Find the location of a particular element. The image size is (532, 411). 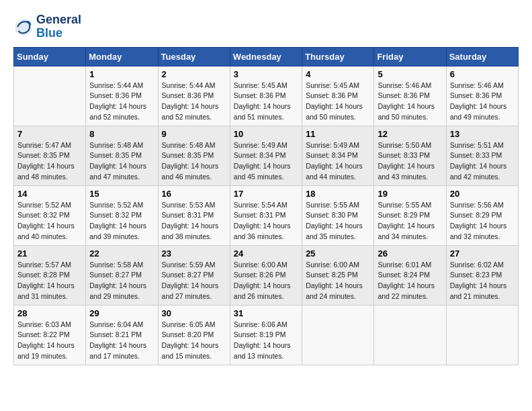

day-number: 28 is located at coordinates (50, 313).